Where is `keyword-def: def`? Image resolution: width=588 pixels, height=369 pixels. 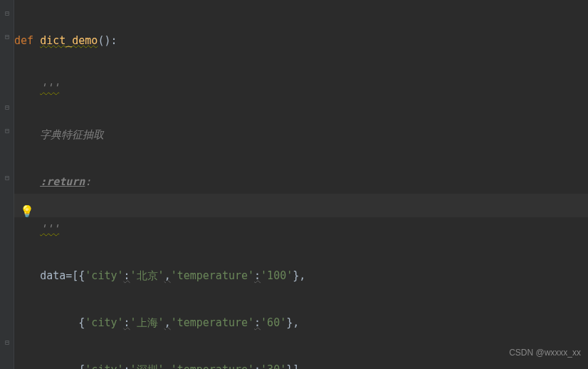
keyword-def: def is located at coordinates (24, 41).